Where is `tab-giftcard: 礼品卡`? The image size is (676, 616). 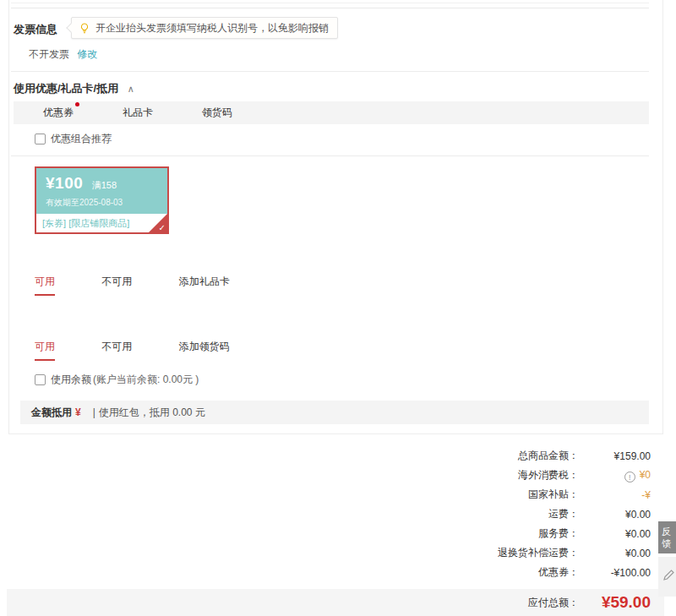
tab-giftcard: 礼品卡 is located at coordinates (138, 113).